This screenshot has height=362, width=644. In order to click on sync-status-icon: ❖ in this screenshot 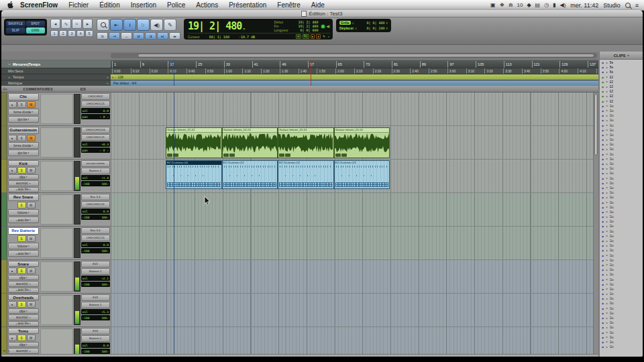, I will do `click(502, 5)`.